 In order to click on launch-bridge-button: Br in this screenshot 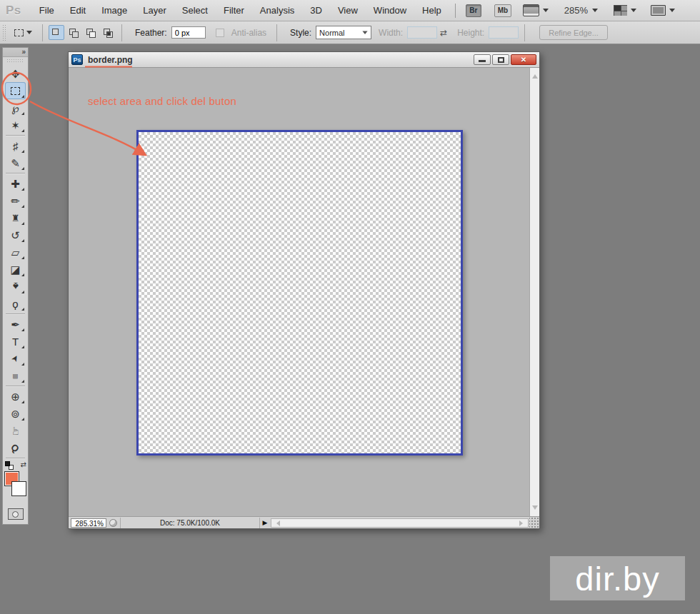, I will do `click(474, 11)`.